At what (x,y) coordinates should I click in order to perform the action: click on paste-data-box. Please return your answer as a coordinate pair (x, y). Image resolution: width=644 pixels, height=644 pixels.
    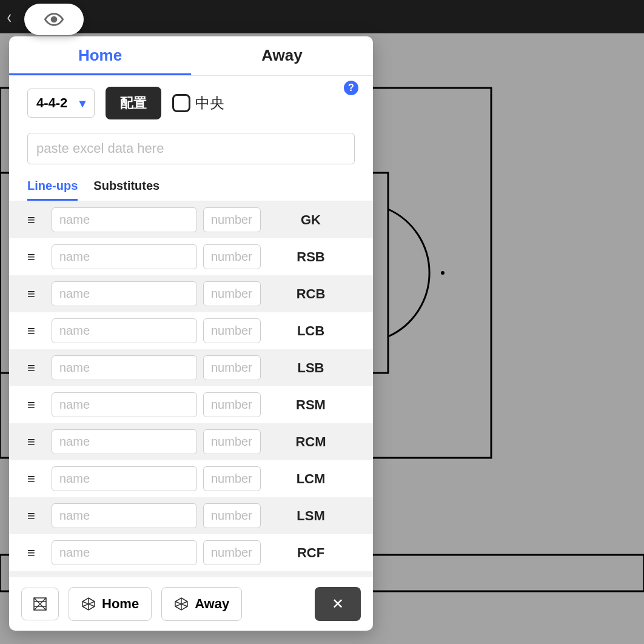
    Looking at the image, I should click on (191, 149).